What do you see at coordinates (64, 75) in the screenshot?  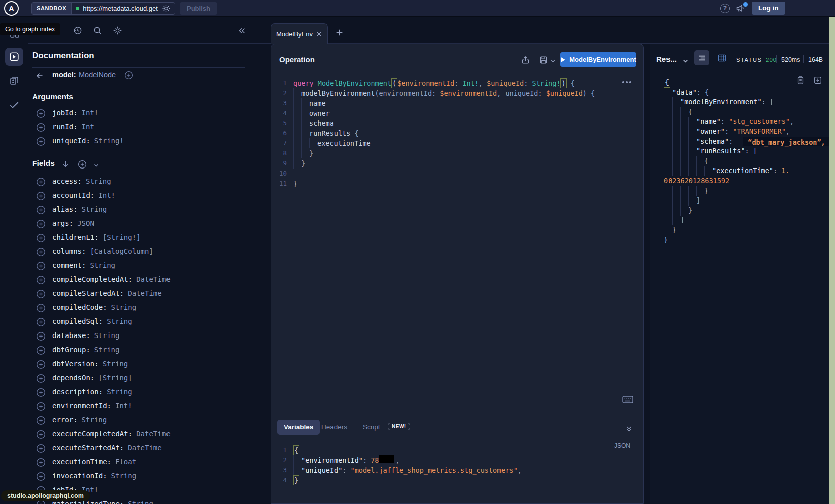 I see `breadcrumb-field: model:` at bounding box center [64, 75].